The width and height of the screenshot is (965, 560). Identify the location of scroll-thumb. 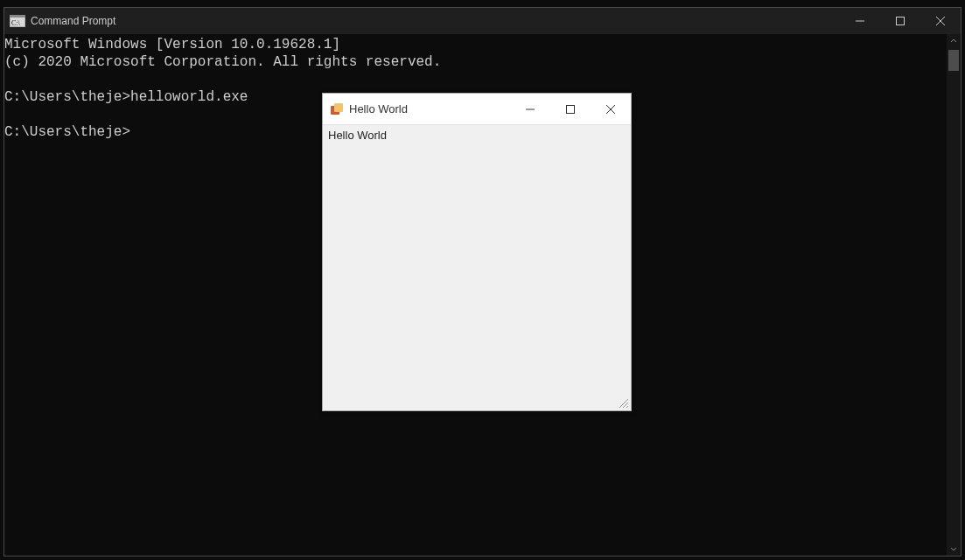
(954, 60).